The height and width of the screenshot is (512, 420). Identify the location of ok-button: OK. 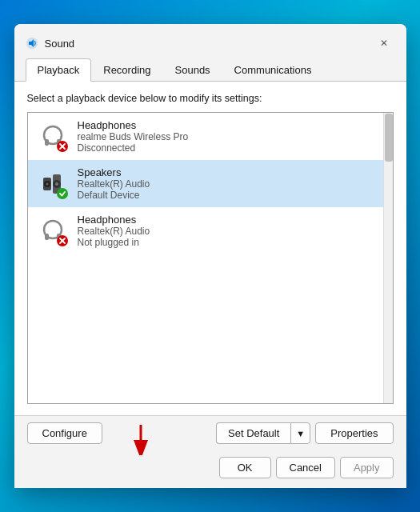
(245, 467).